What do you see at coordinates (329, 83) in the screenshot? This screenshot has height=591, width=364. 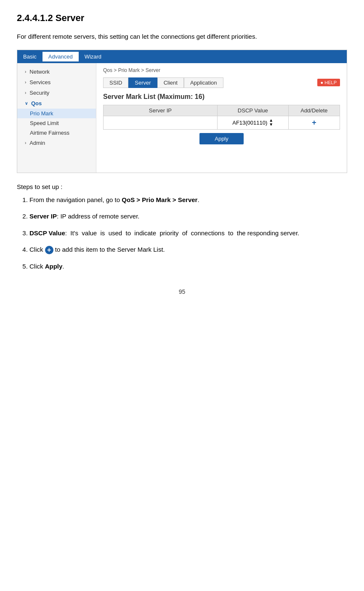 I see `help-button: ● HELP` at bounding box center [329, 83].